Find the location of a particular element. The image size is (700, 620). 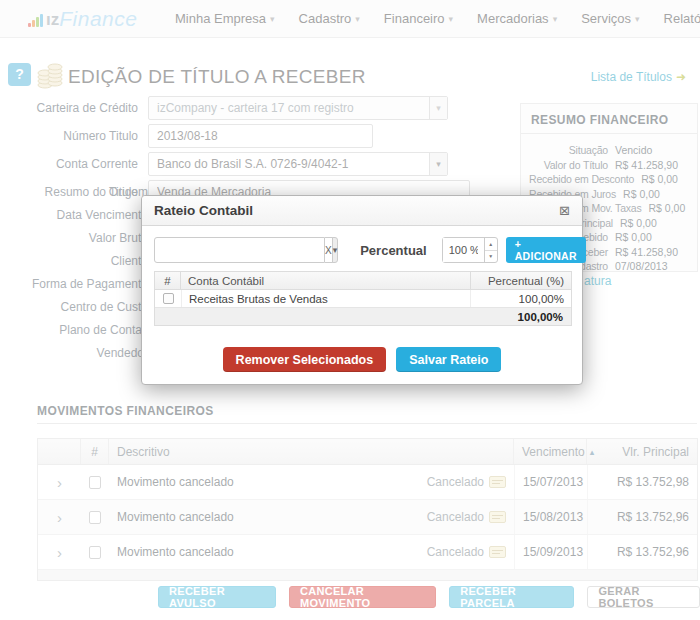

conta-contabil-combobox is located at coordinates (240, 250).